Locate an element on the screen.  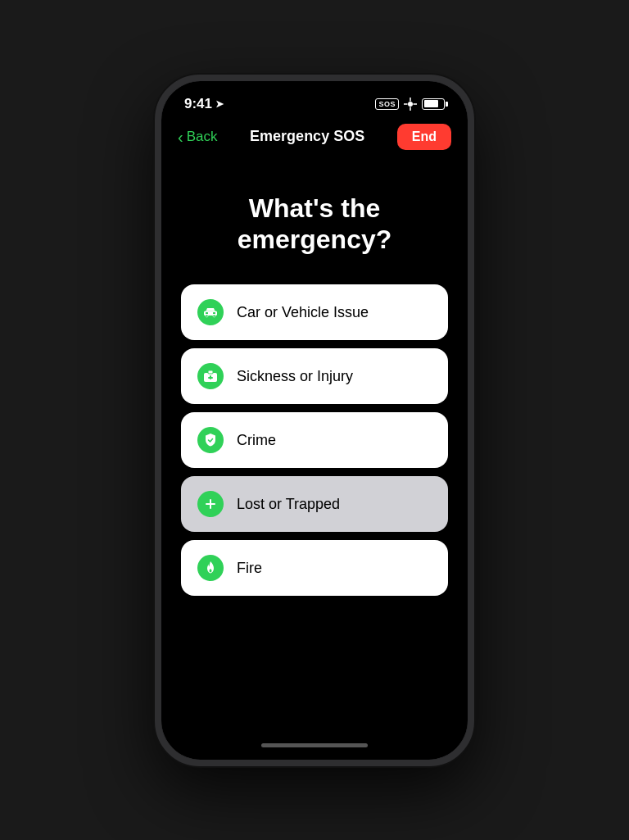
option-car-label: Car or Vehicle Issue is located at coordinates (303, 313).